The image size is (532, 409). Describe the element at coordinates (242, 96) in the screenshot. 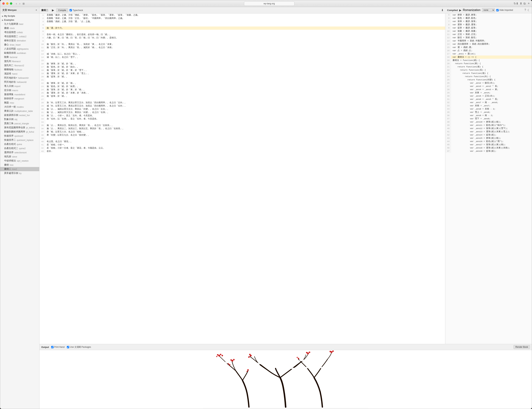

I see `code-line-26: 26施「提筆」於「紙」。` at that location.